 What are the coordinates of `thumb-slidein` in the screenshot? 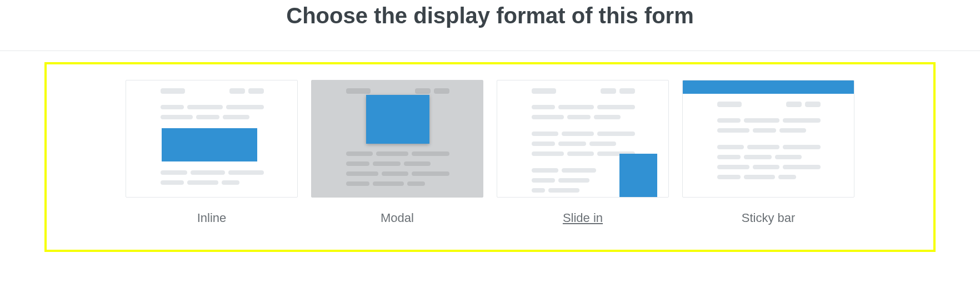 It's located at (583, 139).